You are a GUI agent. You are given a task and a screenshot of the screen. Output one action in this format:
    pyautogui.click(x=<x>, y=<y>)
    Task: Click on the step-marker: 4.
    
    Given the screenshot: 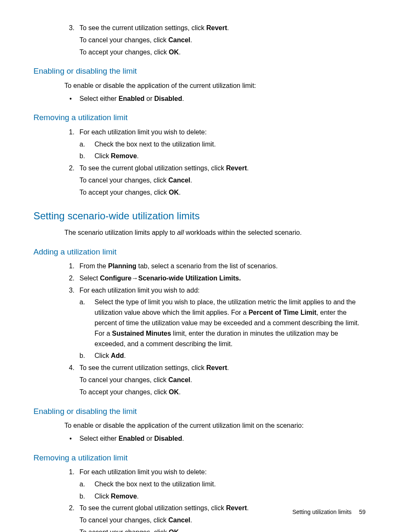 What is the action you would take?
    pyautogui.click(x=69, y=368)
    